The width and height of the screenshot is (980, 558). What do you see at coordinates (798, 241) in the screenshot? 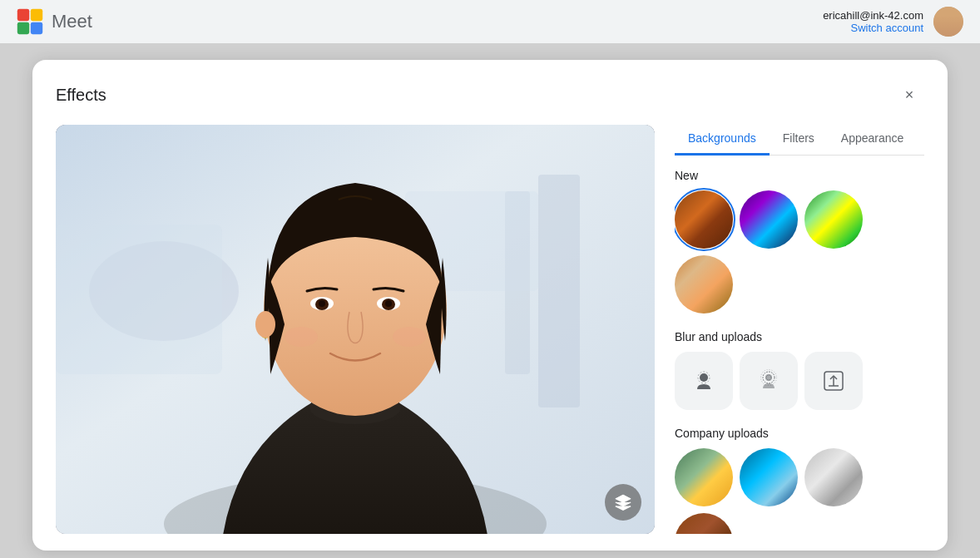
I see `section-new: New` at bounding box center [798, 241].